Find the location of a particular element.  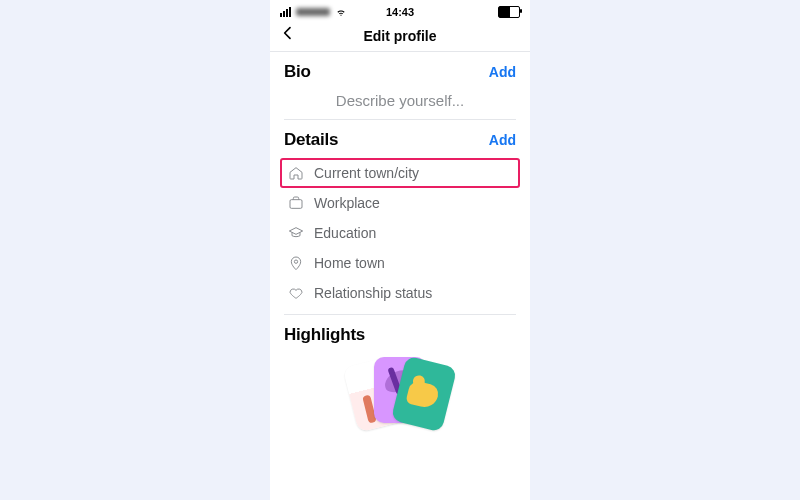

home-icon is located at coordinates (296, 173).